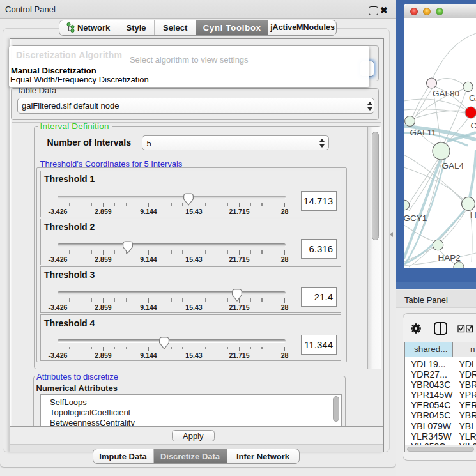 This screenshot has height=476, width=476. I want to click on svg-text: H, so click(473, 215).